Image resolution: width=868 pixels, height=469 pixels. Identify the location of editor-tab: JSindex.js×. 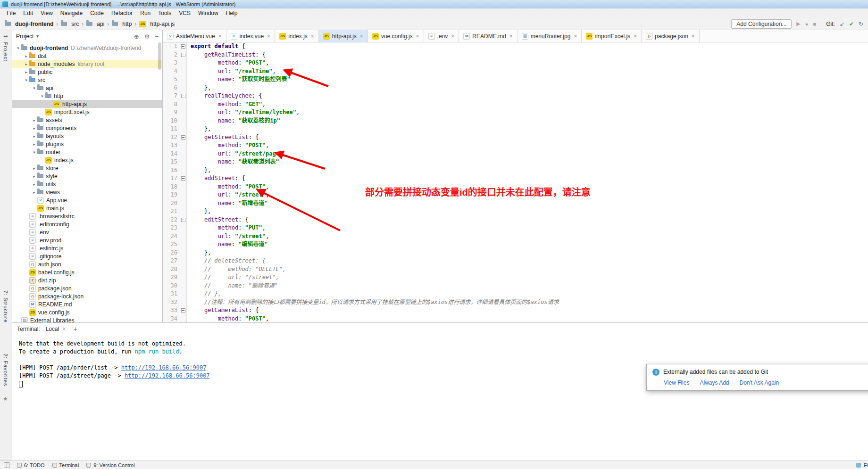
(297, 36).